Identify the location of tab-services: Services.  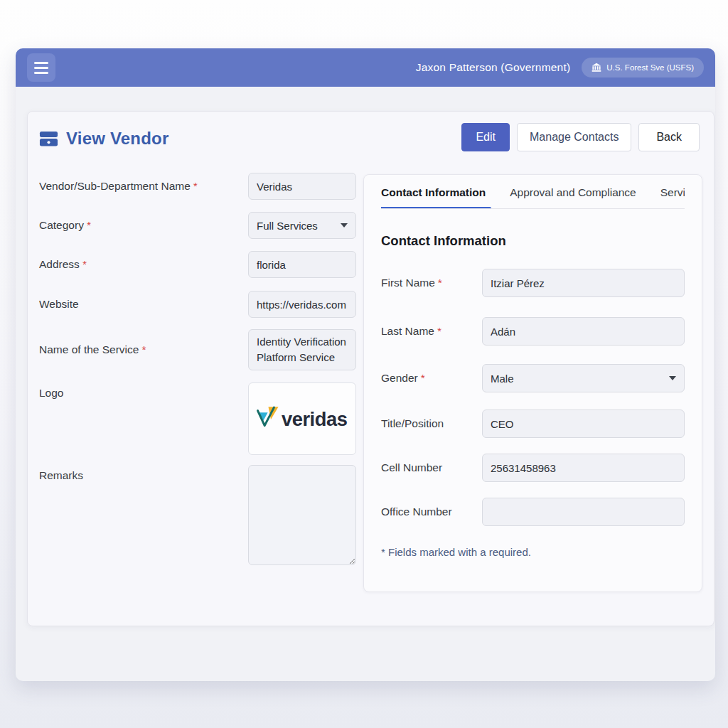
(673, 198).